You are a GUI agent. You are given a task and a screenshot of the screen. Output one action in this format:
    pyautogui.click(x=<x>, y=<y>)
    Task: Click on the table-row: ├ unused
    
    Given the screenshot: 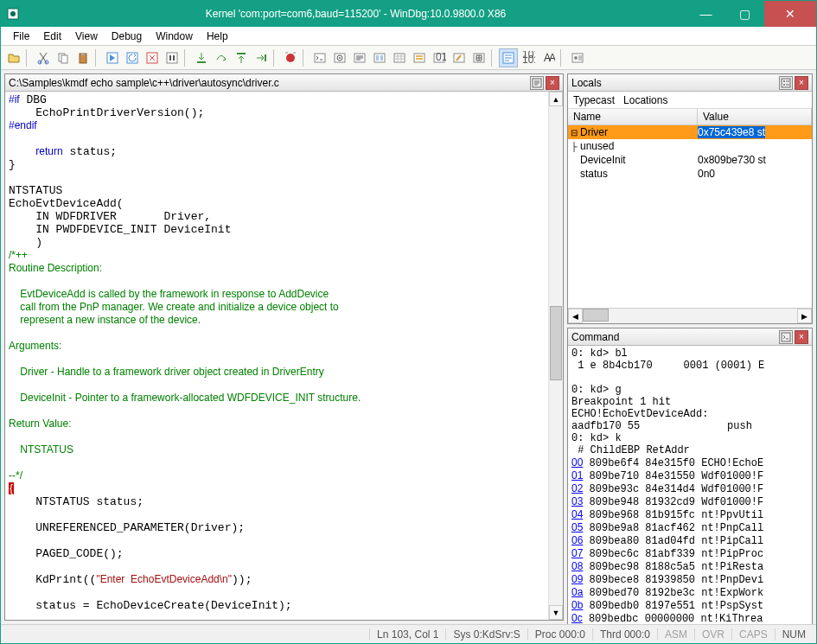 What is the action you would take?
    pyautogui.click(x=690, y=146)
    